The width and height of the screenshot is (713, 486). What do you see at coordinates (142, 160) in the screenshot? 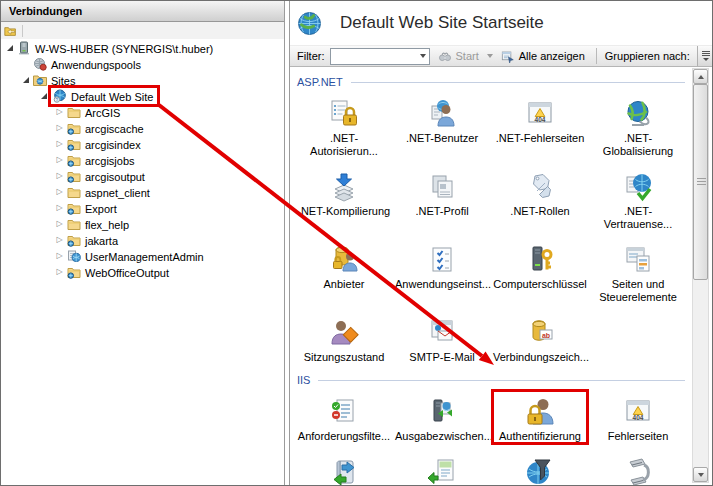
I see `tree-item-arcgisjobs: ▷arcgisjobs` at bounding box center [142, 160].